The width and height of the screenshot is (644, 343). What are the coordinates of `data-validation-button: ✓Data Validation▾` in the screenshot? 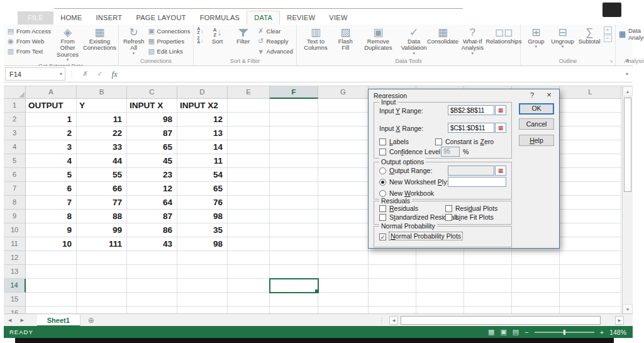 It's located at (414, 41).